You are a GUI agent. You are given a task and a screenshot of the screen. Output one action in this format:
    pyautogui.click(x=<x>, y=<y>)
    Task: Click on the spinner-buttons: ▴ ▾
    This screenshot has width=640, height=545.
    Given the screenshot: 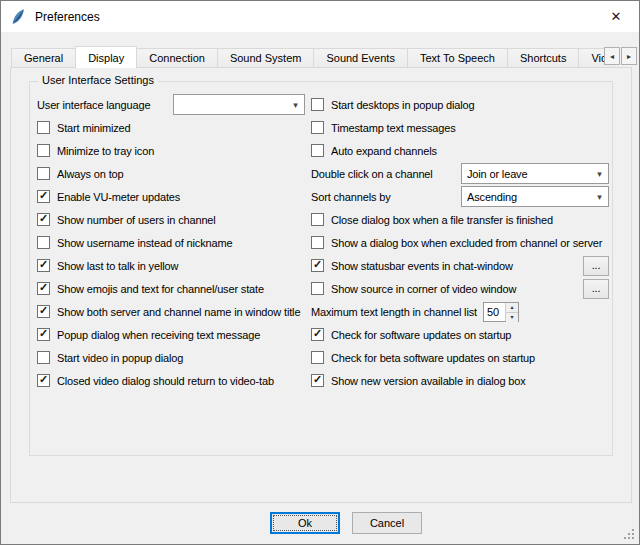 What is the action you would take?
    pyautogui.click(x=512, y=312)
    